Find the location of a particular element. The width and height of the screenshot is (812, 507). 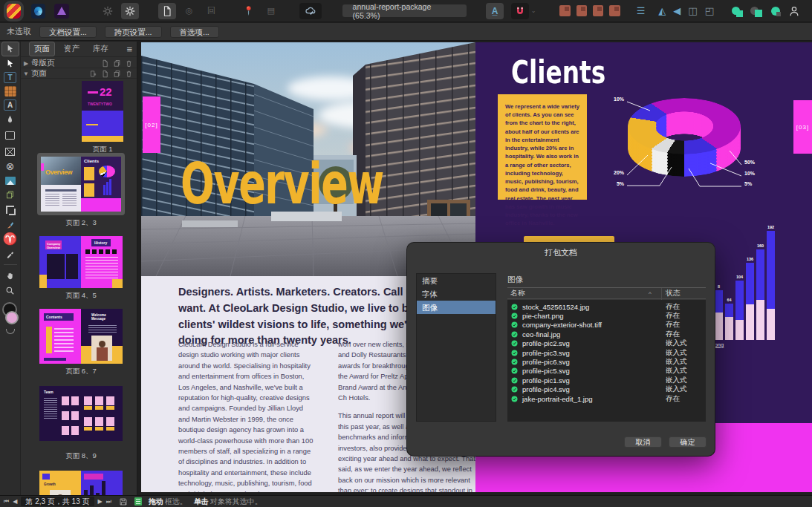

studiolink-icon is located at coordinates (311, 11).